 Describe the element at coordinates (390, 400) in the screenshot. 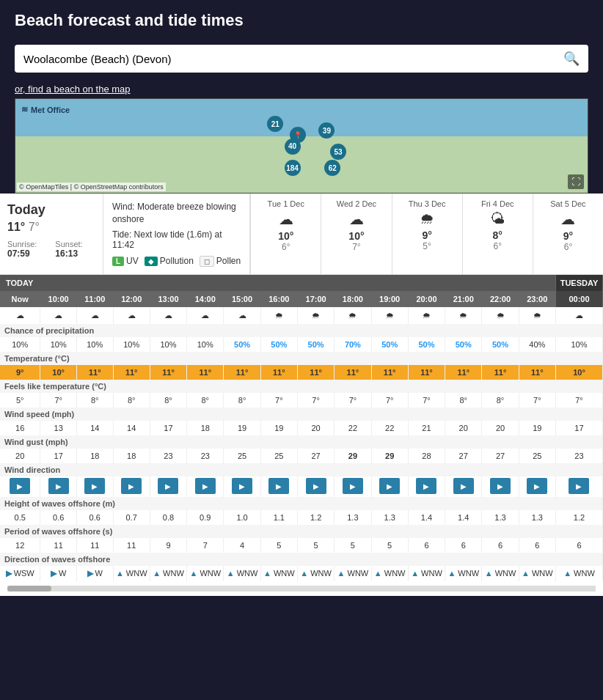

I see `feels-10: 7°` at that location.